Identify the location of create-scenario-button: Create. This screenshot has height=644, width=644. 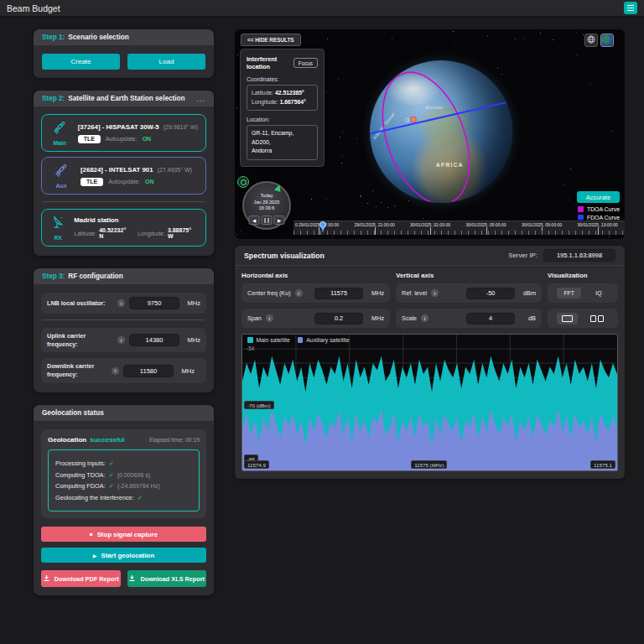
(80, 62).